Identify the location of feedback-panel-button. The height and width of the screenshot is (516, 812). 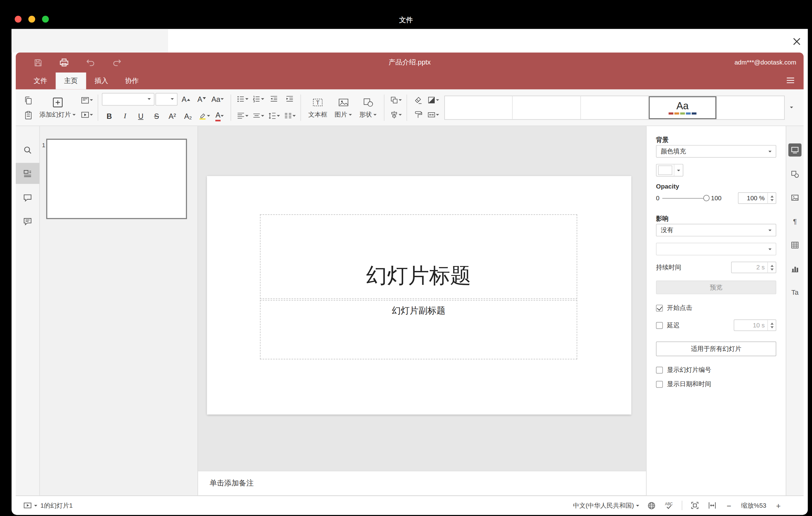
(28, 221).